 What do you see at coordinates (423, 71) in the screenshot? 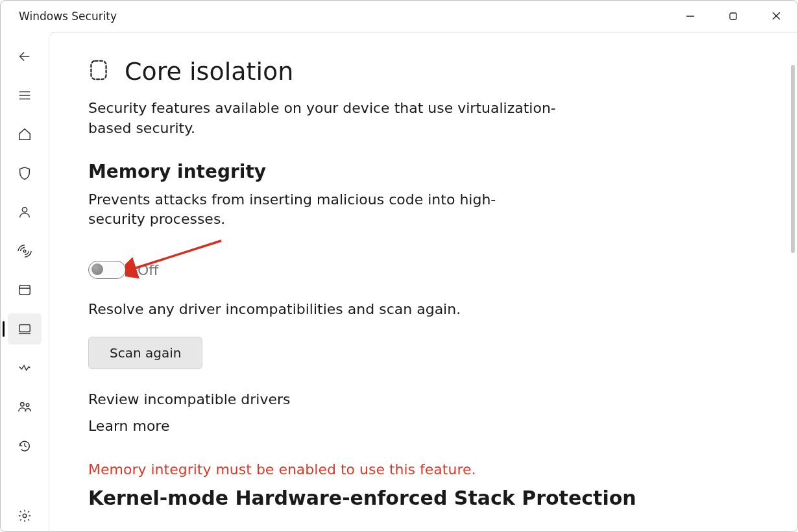
I see `page-header: Core isolation` at bounding box center [423, 71].